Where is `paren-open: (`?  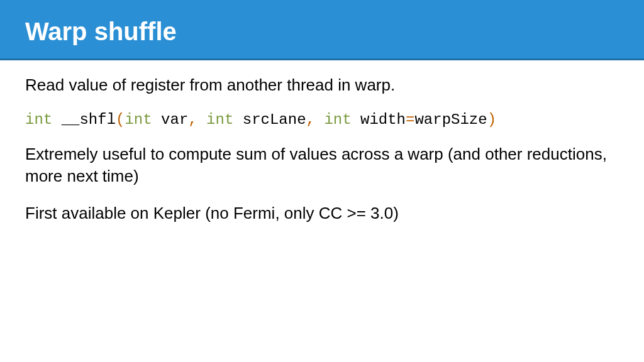 paren-open: ( is located at coordinates (120, 119).